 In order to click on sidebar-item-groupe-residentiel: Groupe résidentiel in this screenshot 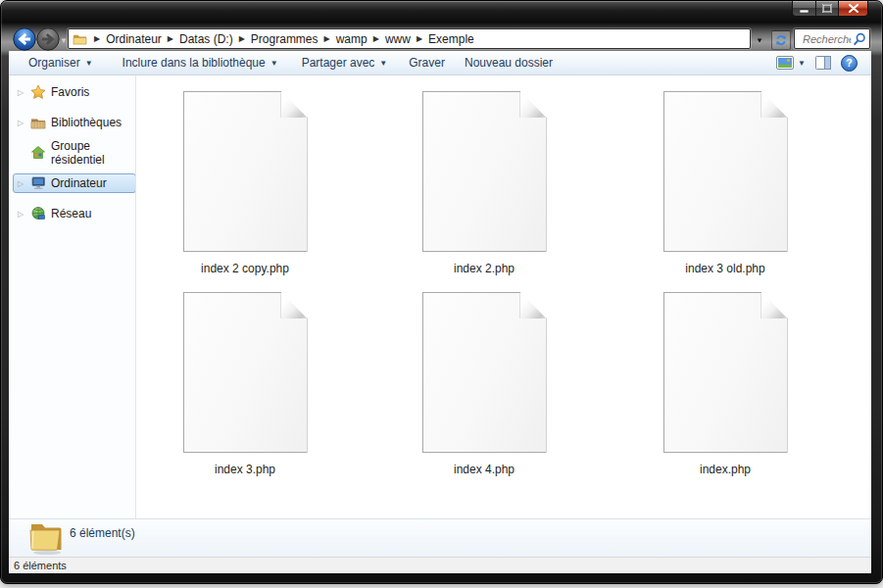, I will do `click(74, 153)`.